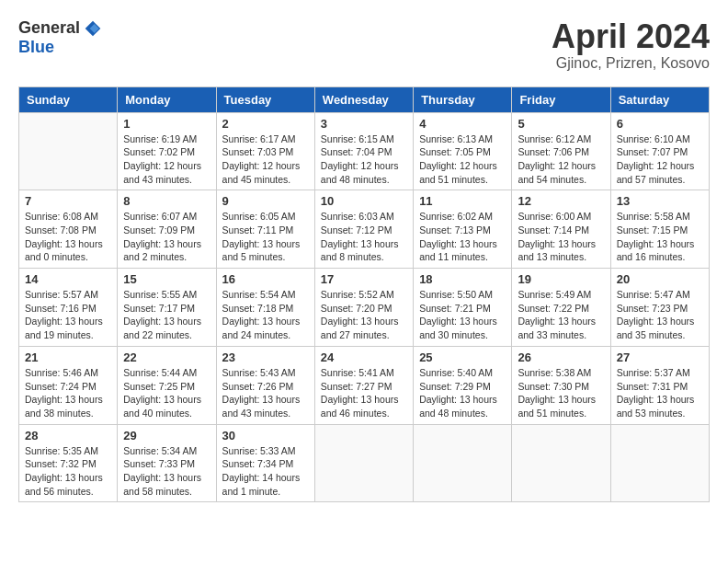 The height and width of the screenshot is (563, 728). What do you see at coordinates (364, 315) in the screenshot?
I see `day-info: Sunrise: 5:52 AM Sunset: 7:20 PM Dayligh…` at bounding box center [364, 315].